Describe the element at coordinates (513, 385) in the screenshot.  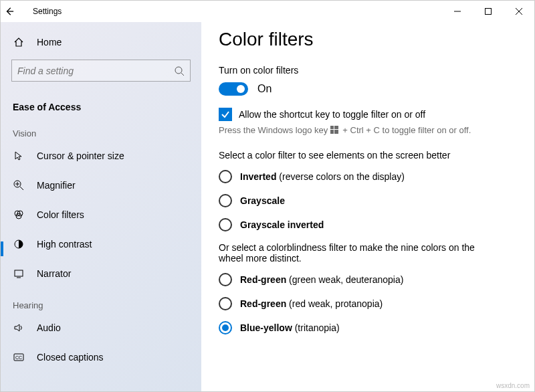
I see `watermark: wsxdn.com` at that location.